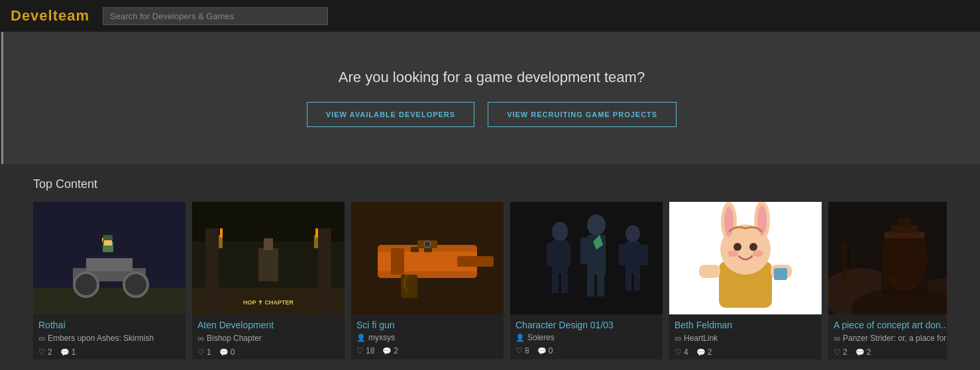 The image size is (980, 370). I want to click on card-1-subtitle: Embers upon Ashes: Skirmish, so click(109, 338).